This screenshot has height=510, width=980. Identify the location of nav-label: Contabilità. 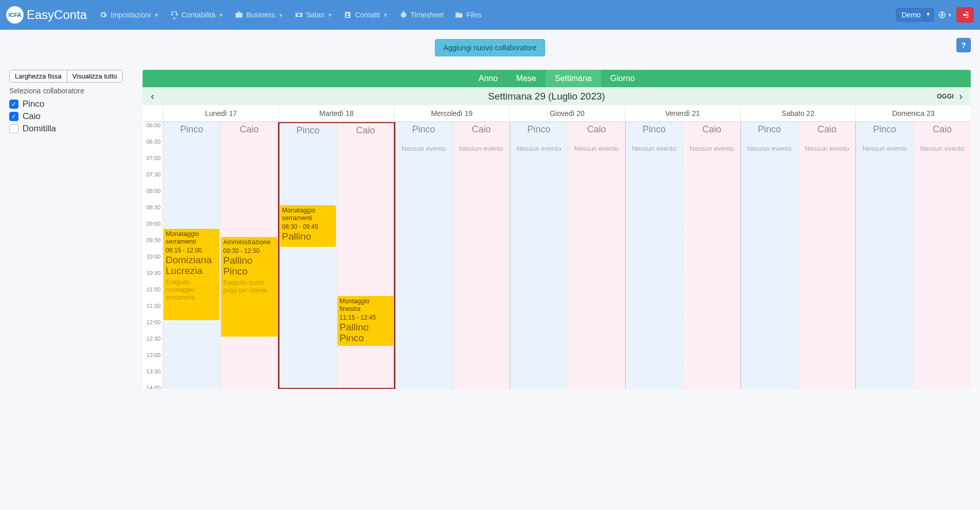
(198, 15).